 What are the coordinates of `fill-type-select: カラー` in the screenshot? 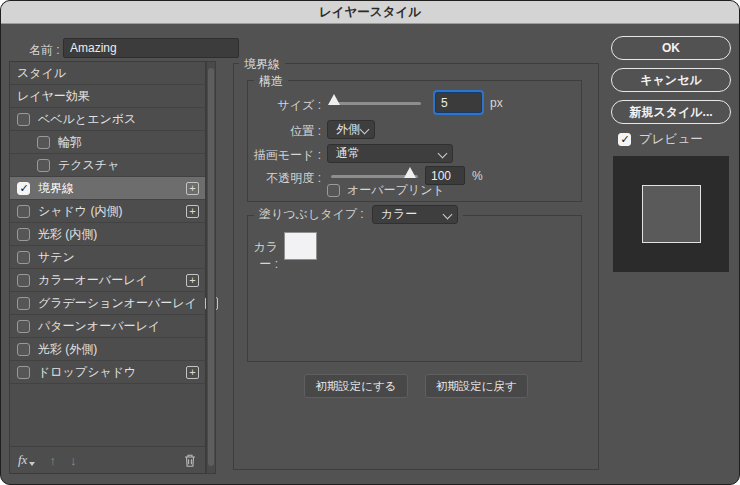 It's located at (415, 214).